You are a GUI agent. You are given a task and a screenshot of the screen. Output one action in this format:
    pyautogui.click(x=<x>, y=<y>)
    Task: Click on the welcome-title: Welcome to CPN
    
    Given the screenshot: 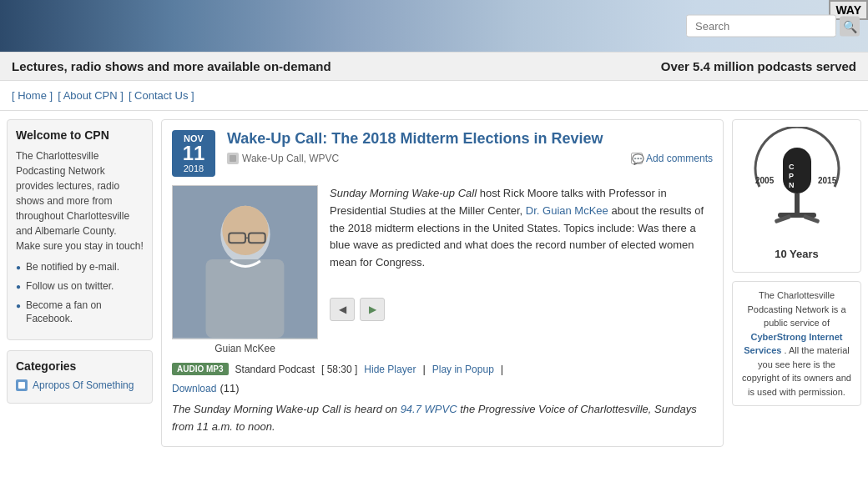 What is the action you would take?
    pyautogui.click(x=80, y=135)
    